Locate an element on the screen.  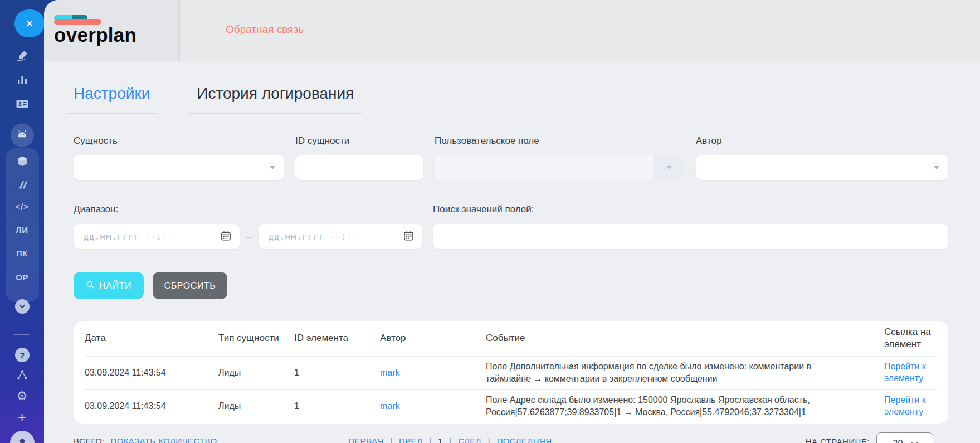
date-to-box is located at coordinates (340, 236).